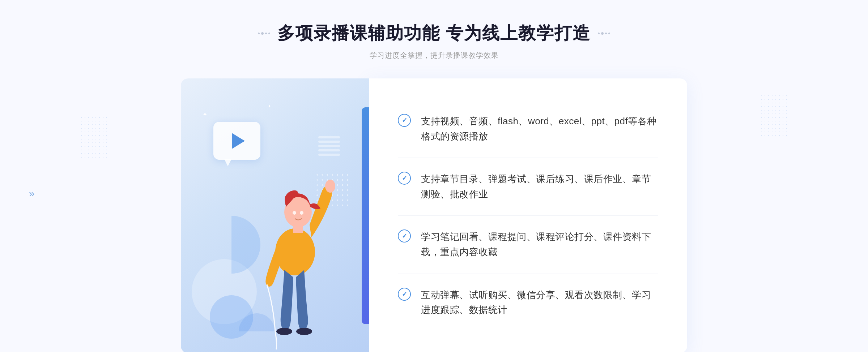 This screenshot has height=352, width=868. What do you see at coordinates (528, 129) in the screenshot?
I see `feature-item-1: ✓ 支持视频、音频、flash、word、excel、ppt、pdf等各种格式的…` at bounding box center [528, 129].